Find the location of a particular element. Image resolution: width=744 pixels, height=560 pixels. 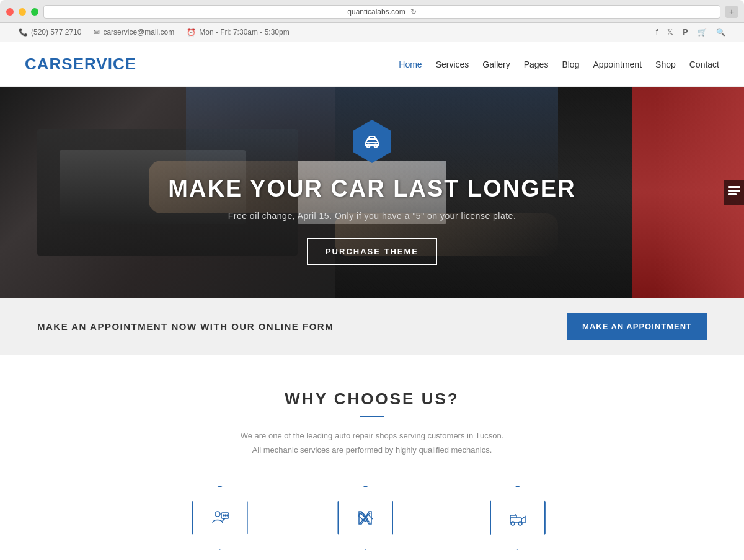

features-row: EVERY JOB IS PERSONAL BEST MATERIALS is located at coordinates (372, 523).